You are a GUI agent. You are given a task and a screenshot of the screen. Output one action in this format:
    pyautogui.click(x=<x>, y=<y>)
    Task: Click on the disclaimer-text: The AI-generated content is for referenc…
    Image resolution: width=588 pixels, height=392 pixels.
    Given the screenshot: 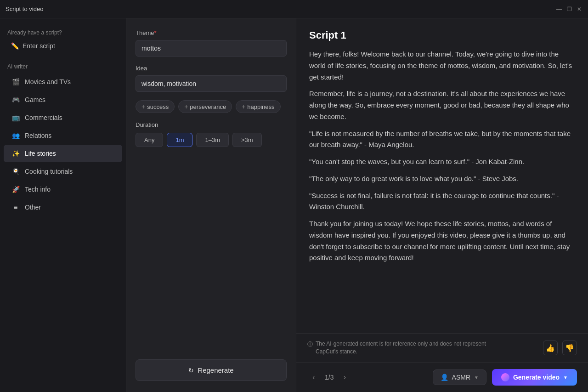 What is the action you would take?
    pyautogui.click(x=413, y=348)
    